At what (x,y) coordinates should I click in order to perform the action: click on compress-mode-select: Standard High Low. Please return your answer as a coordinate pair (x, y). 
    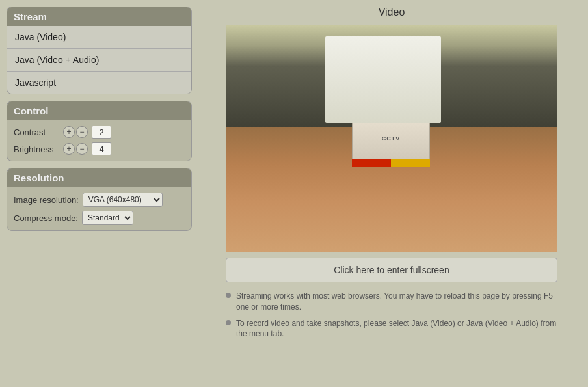
    Looking at the image, I should click on (108, 218).